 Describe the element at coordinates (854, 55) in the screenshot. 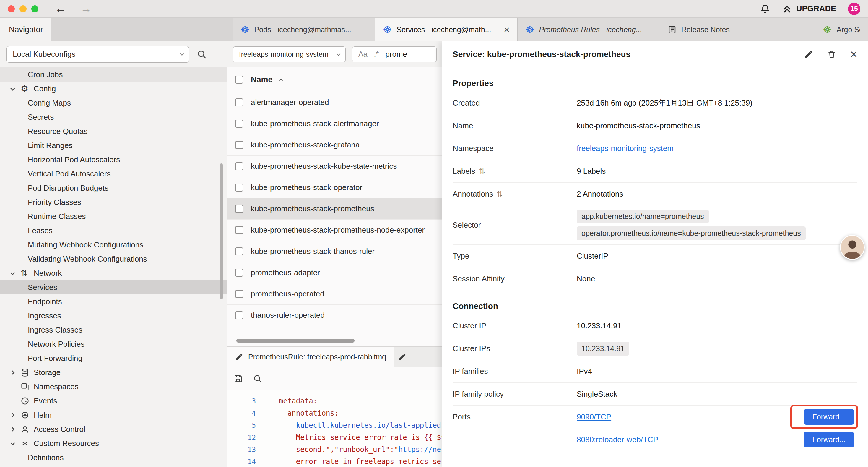

I see `close-icon: ×` at that location.